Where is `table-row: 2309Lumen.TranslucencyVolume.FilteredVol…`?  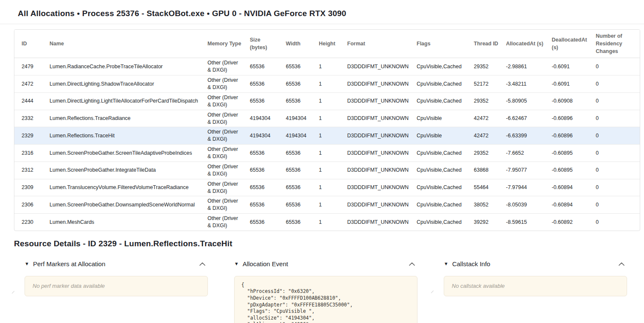
table-row: 2309Lumen.TranslucencyVolume.FilteredVol… is located at coordinates (327, 187).